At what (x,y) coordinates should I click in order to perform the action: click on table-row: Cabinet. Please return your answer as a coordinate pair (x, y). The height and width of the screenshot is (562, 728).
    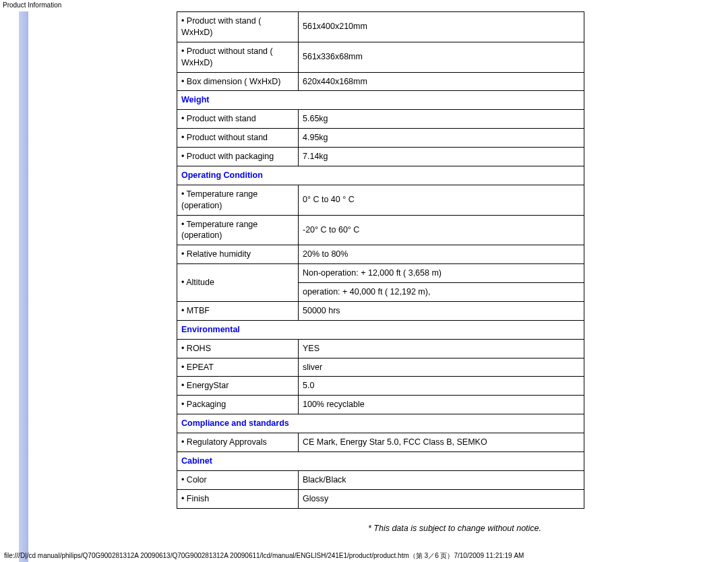
    Looking at the image, I should click on (381, 461).